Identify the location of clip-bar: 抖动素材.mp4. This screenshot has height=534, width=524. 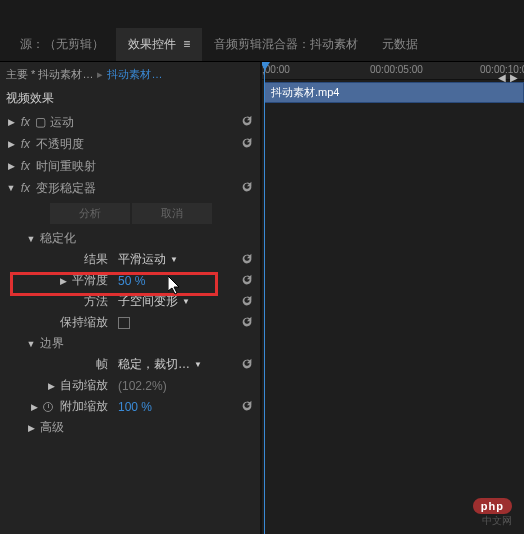
(394, 92).